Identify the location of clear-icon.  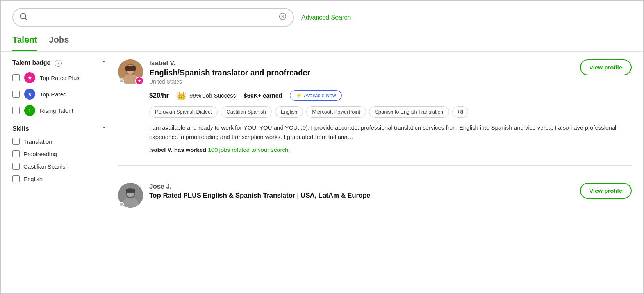
(283, 17).